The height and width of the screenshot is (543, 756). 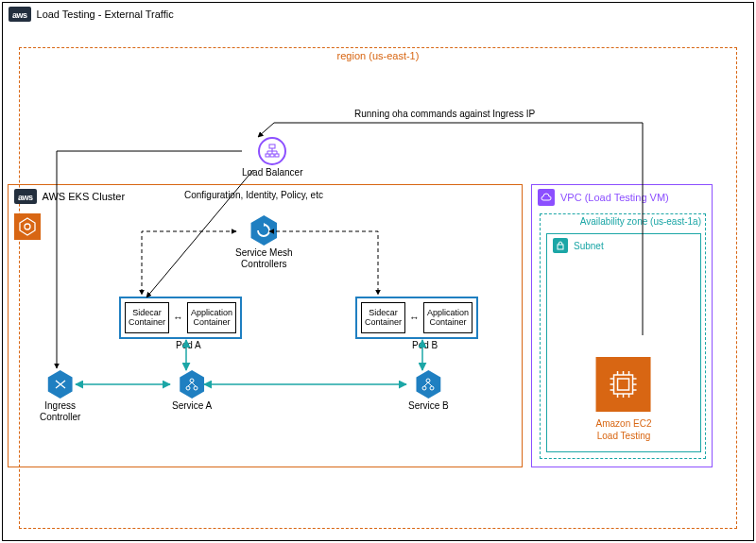 What do you see at coordinates (614, 197) in the screenshot?
I see `vpc-label: VPC (Load Testing VM)` at bounding box center [614, 197].